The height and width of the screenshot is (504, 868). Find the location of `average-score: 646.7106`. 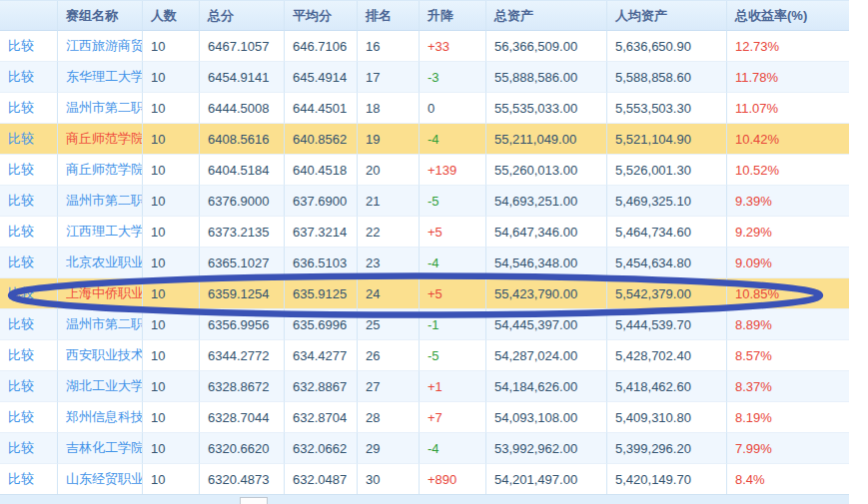

average-score: 646.7106 is located at coordinates (322, 46).